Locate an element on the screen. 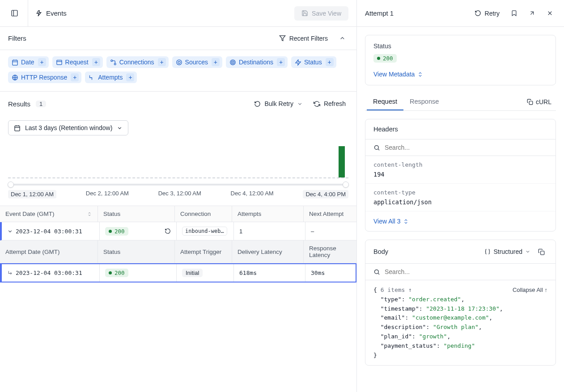  save-icon is located at coordinates (305, 13).